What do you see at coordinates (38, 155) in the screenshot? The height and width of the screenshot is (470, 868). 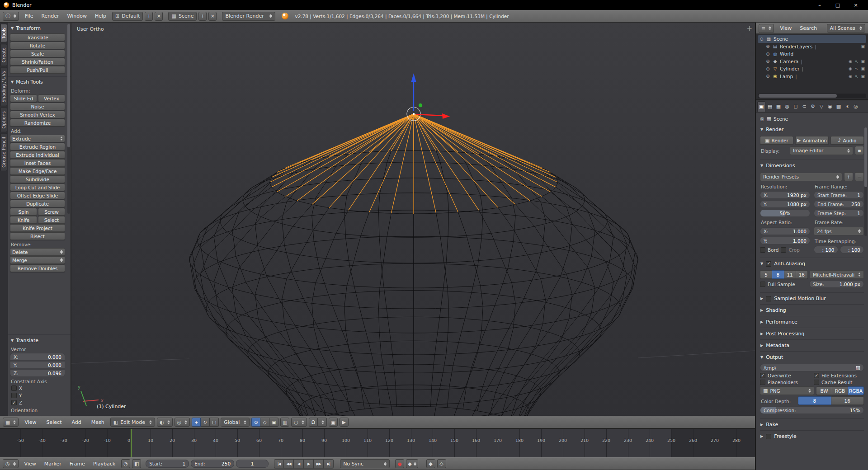 I see `tool-extrude-individual: Extrude Individual` at bounding box center [38, 155].